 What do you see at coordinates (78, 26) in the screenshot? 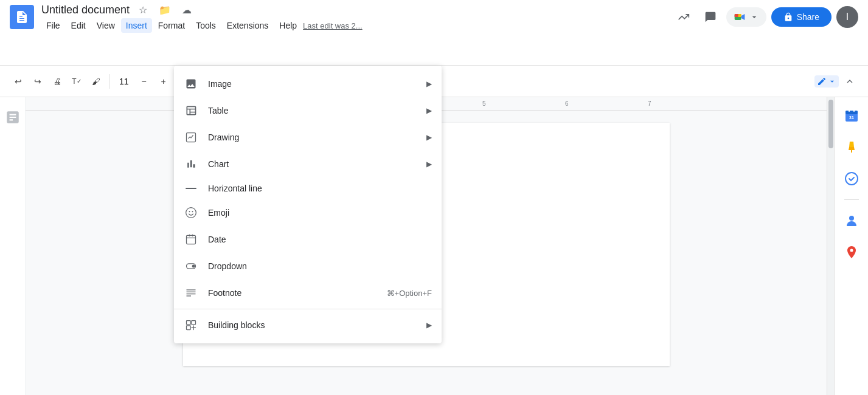
I see `menu-edit: Edit` at bounding box center [78, 26].